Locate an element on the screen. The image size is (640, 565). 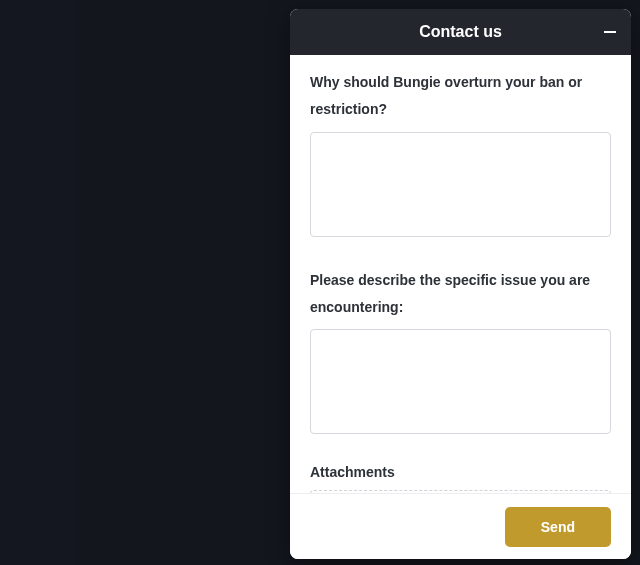
widget-title: Contact us is located at coordinates (460, 32).